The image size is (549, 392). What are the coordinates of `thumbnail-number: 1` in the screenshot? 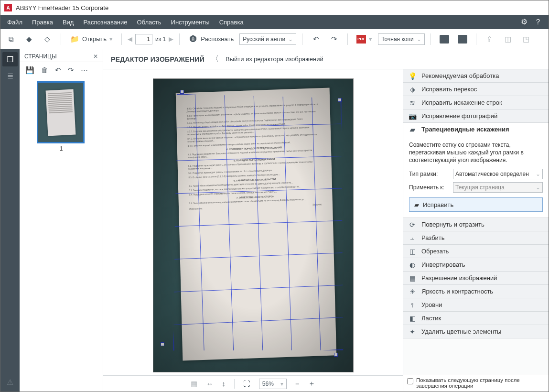 It's located at (61, 149).